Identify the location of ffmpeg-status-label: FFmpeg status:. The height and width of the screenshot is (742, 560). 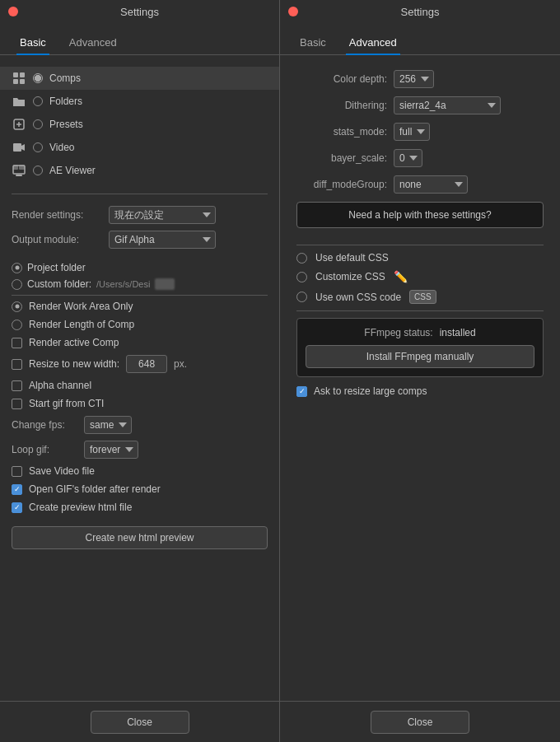
(399, 333).